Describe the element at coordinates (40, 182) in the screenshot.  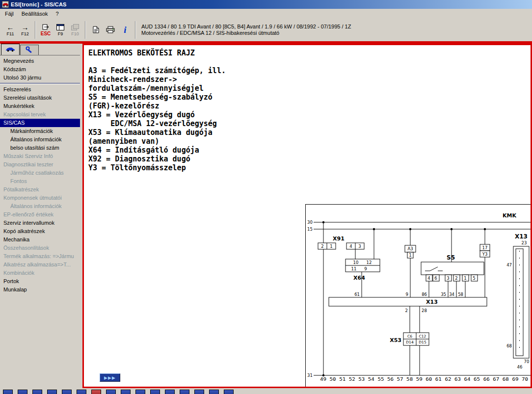
I see `sidebar-item-fontos: Fontos` at that location.